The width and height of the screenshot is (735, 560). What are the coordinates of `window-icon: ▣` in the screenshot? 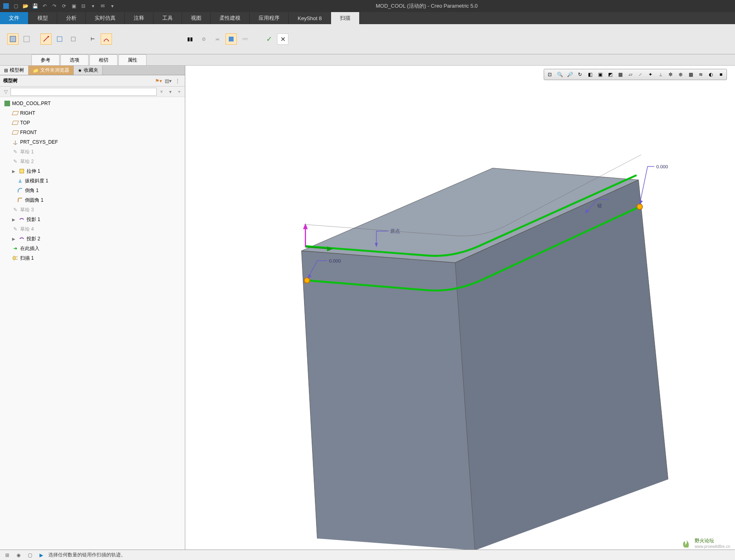 It's located at (74, 6).